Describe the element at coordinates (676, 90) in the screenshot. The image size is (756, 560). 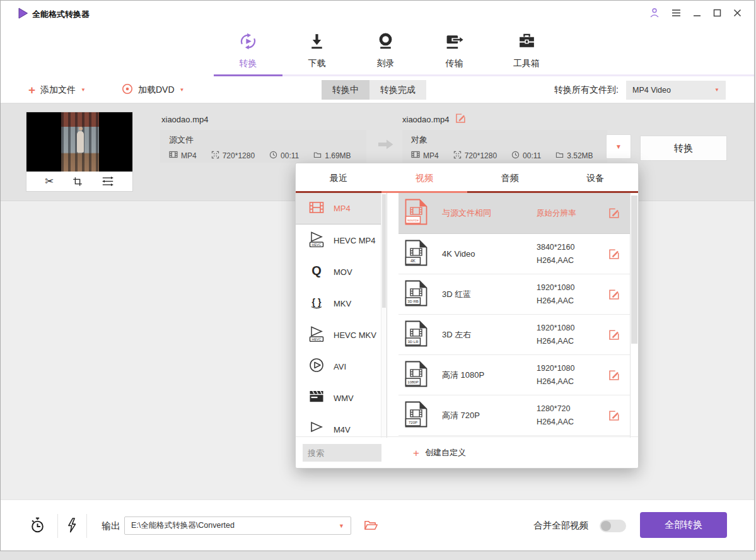
I see `convert-all-to-dropdown: MP4 Video ▼` at that location.